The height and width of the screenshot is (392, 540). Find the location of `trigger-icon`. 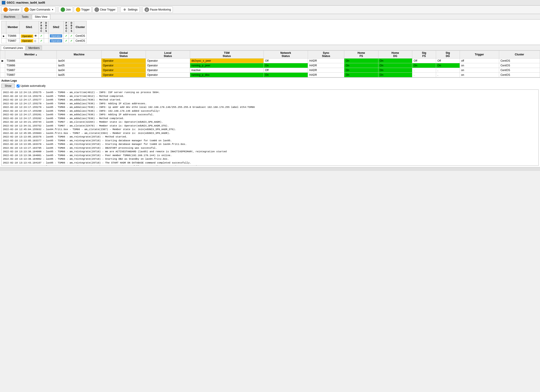

trigger-icon is located at coordinates (78, 10).